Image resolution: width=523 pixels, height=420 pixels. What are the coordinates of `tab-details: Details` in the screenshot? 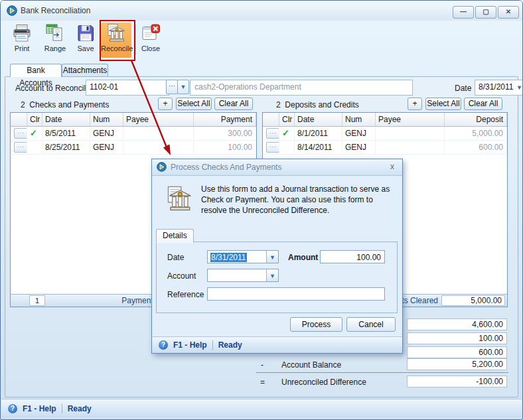 It's located at (175, 236).